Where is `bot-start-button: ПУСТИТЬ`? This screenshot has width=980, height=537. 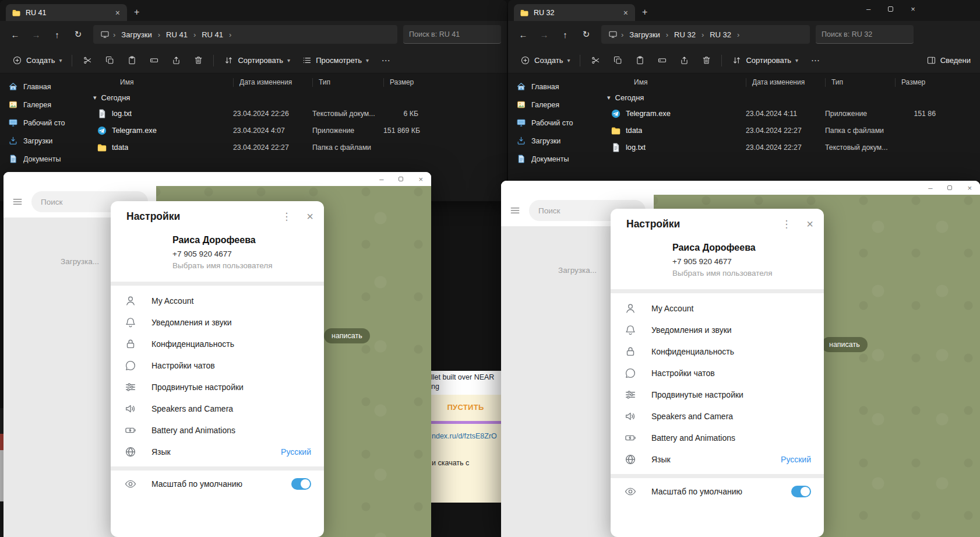 bot-start-button: ПУСТИТЬ is located at coordinates (466, 407).